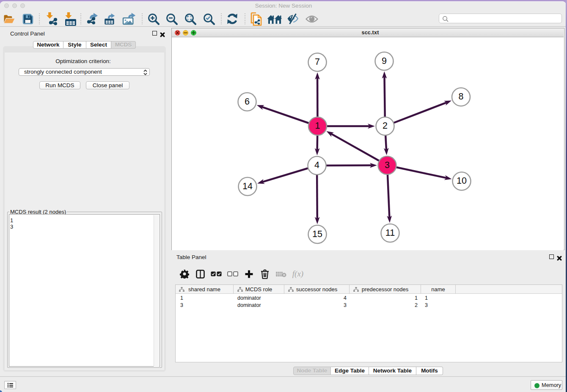  I want to click on svg-text: 6, so click(247, 102).